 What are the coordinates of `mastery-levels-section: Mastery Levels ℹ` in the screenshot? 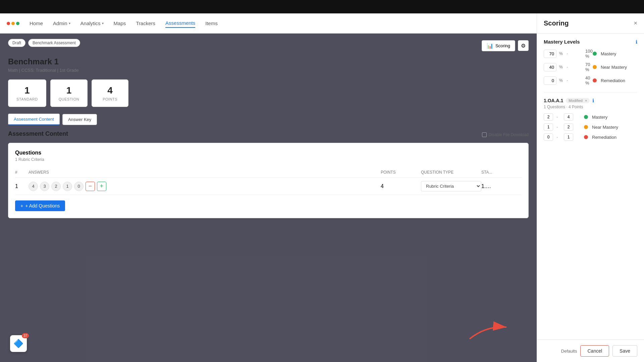 It's located at (590, 42).